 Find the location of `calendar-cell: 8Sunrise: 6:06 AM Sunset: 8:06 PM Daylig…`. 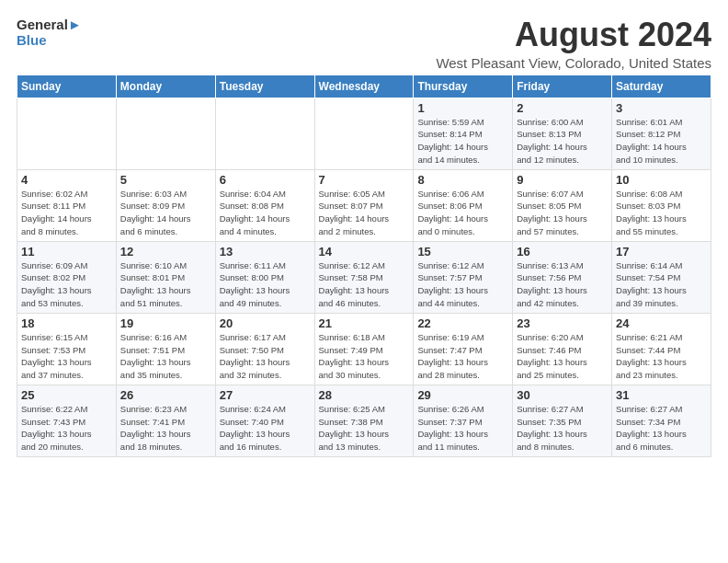

calendar-cell: 8Sunrise: 6:06 AM Sunset: 8:06 PM Daylig… is located at coordinates (463, 205).